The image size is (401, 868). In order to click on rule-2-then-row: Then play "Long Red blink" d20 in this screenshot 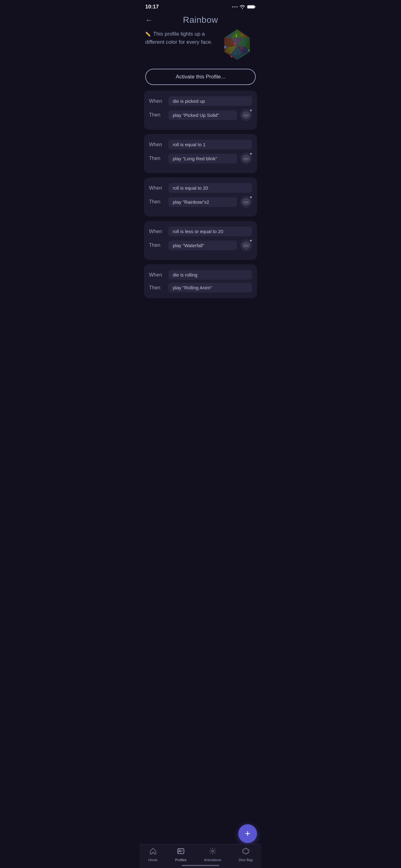, I will do `click(201, 158)`.